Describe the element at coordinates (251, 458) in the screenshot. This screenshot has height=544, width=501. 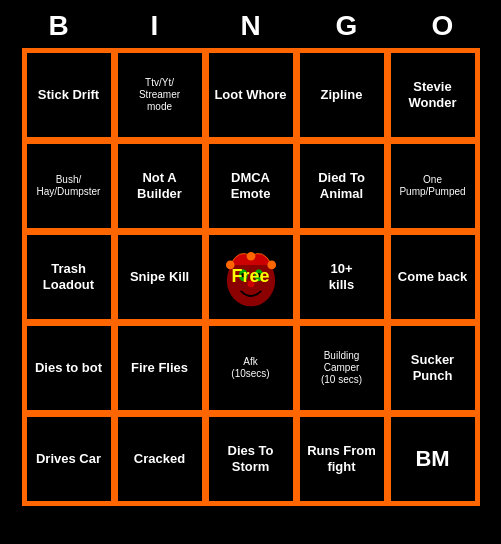
I see `cell-text-r4c2: Dies To Storm` at that location.